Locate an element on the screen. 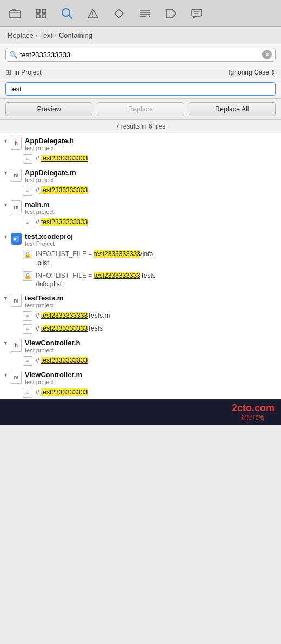 This screenshot has width=281, height=644. chevron-testtests: ▼ is located at coordinates (6, 298).